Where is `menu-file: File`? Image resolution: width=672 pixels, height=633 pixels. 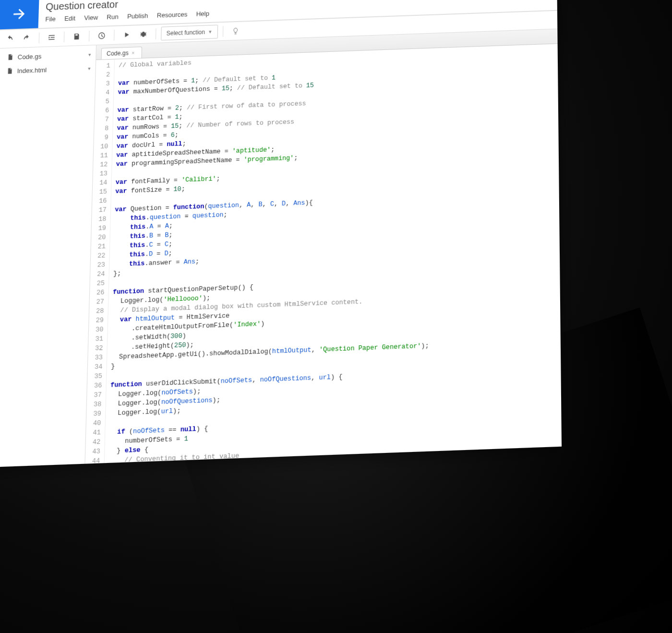 menu-file: File is located at coordinates (50, 19).